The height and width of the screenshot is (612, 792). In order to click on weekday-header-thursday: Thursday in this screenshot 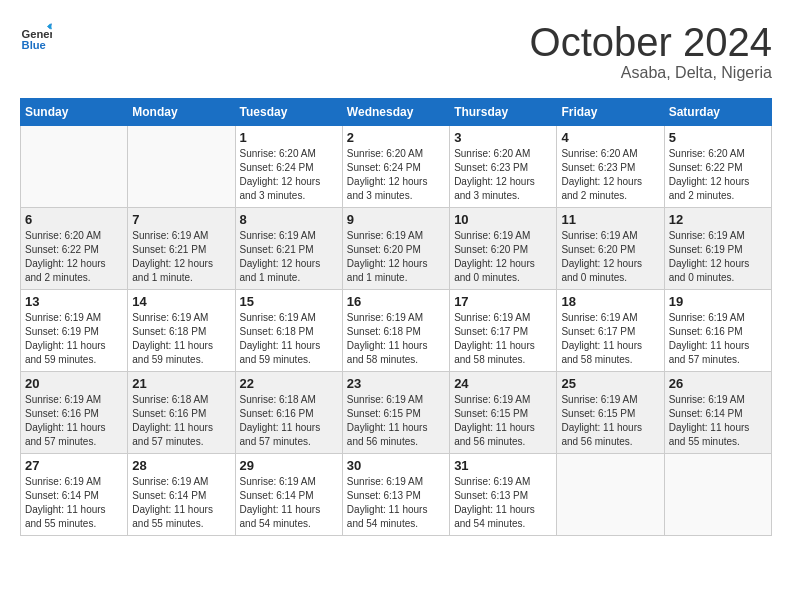, I will do `click(504, 112)`.